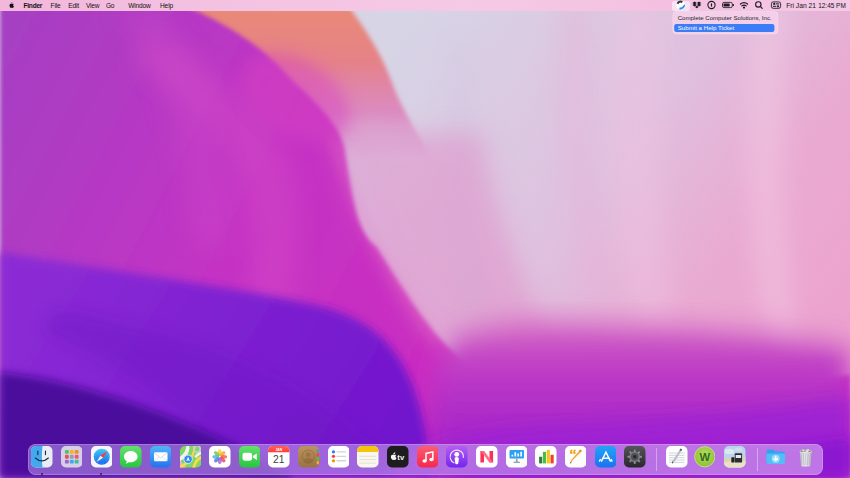 Image resolution: width=850 pixels, height=478 pixels. I want to click on svg-text: 12:45 PM, so click(832, 6).